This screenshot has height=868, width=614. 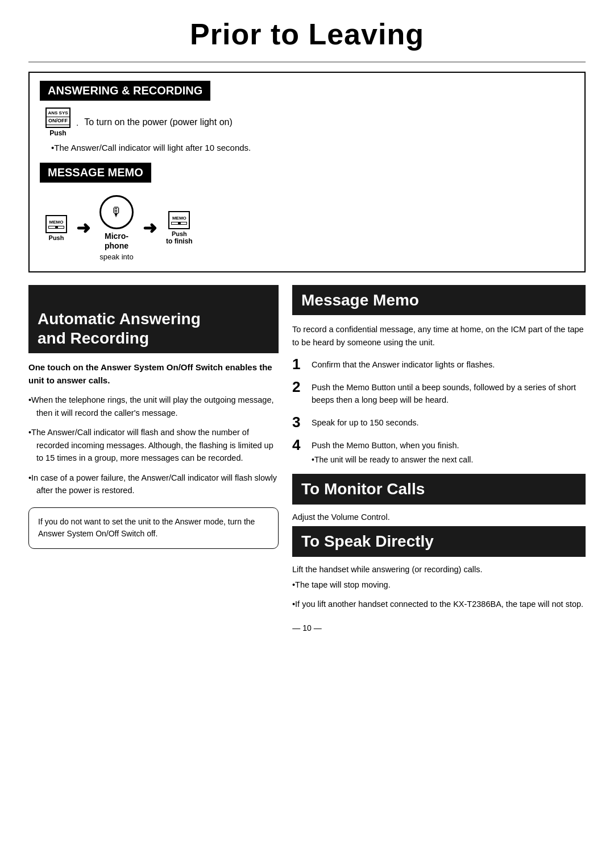 What do you see at coordinates (392, 452) in the screenshot?
I see `step-4-text: Push the Memo Button, when you finish. •…` at bounding box center [392, 452].